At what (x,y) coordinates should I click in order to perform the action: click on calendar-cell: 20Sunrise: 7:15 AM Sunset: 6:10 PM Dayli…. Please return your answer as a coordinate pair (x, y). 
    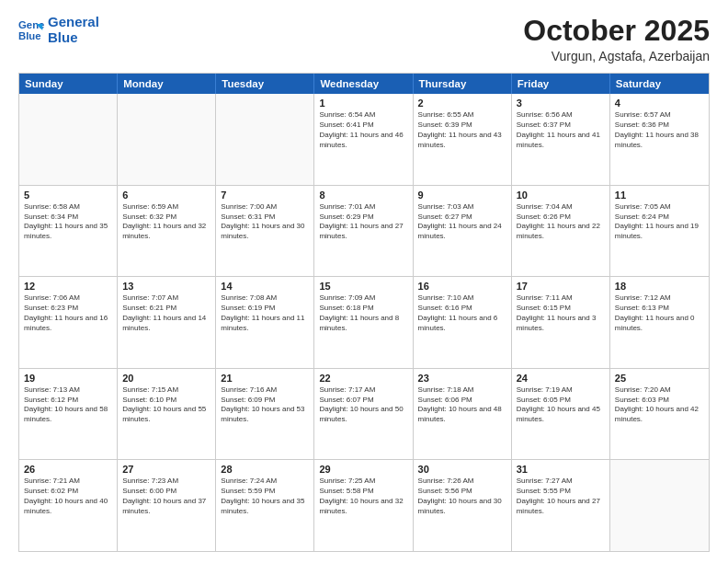
    Looking at the image, I should click on (167, 414).